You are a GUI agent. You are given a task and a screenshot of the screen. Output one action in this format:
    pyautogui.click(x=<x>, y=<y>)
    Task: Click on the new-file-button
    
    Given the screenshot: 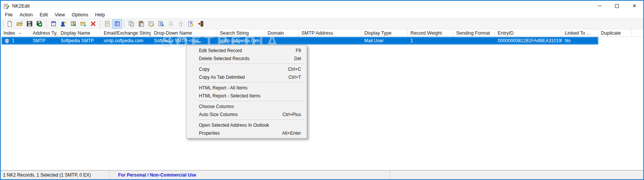 What is the action you would take?
    pyautogui.click(x=10, y=24)
    